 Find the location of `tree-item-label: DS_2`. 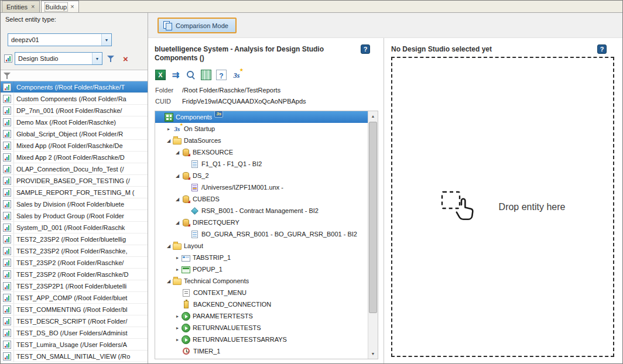

tree-item-label: DS_2 is located at coordinates (200, 176).